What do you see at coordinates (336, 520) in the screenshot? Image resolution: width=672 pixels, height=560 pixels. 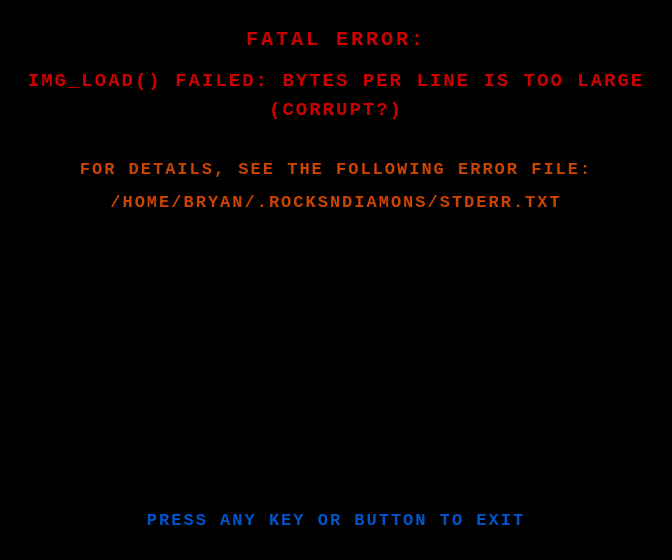 I see `press-any-key-label: PRESS ANY KEY OR BUTTON TO EXIT` at bounding box center [336, 520].